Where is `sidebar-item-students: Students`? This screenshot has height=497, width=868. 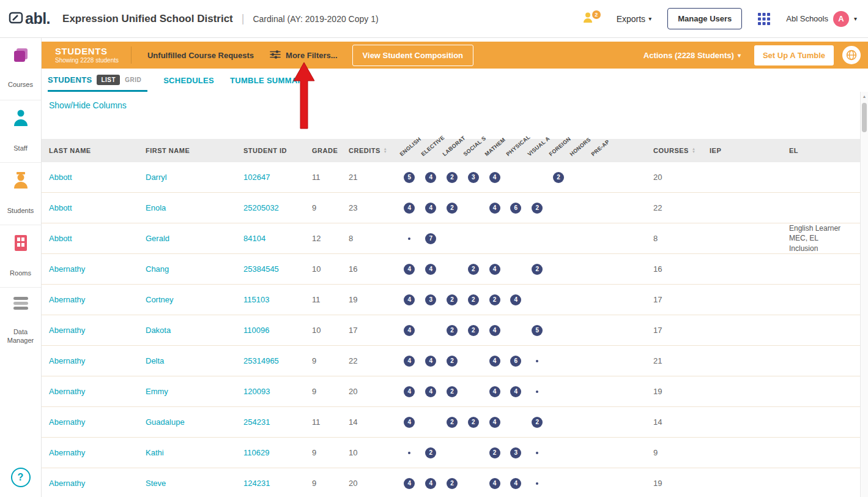 sidebar-item-students: Students is located at coordinates (21, 194).